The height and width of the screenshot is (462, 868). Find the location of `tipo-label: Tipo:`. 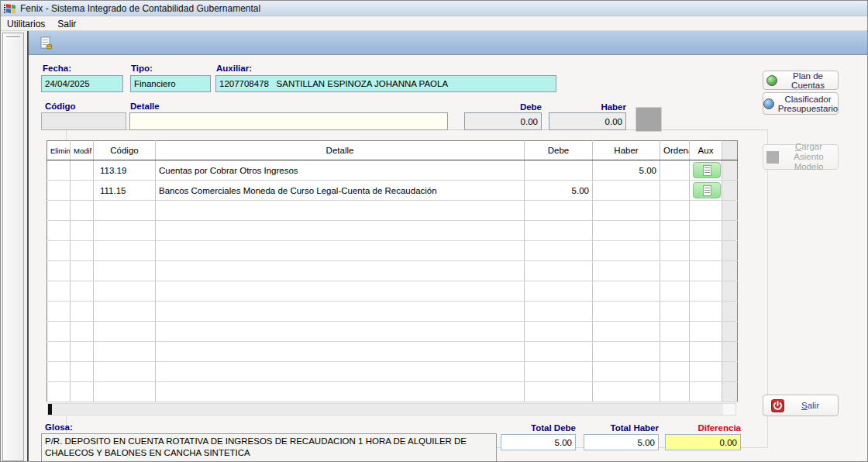

tipo-label: Tipo: is located at coordinates (142, 68).